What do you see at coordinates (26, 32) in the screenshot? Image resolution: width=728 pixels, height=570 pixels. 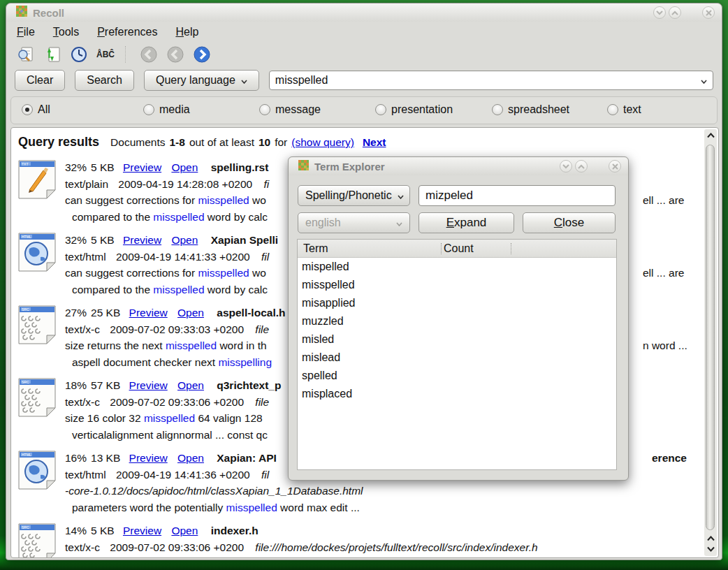 I see `menu-file: File` at bounding box center [26, 32].